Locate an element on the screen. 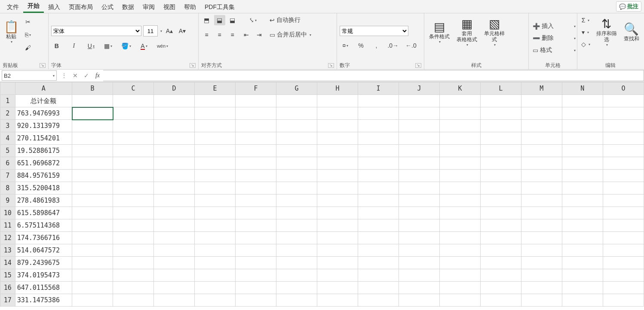 The height and width of the screenshot is (310, 644). cell-J6 is located at coordinates (419, 163).